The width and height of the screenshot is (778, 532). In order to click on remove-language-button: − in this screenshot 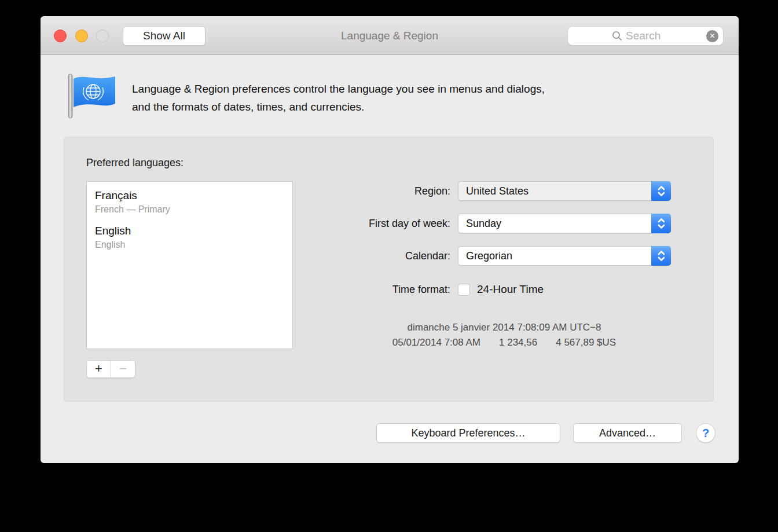, I will do `click(123, 369)`.